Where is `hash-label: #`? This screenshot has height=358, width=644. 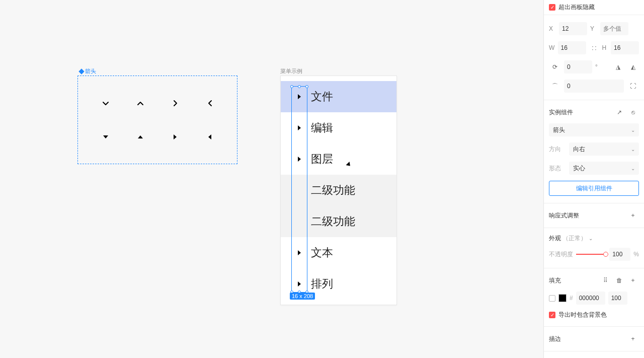
hash-label: # is located at coordinates (572, 298).